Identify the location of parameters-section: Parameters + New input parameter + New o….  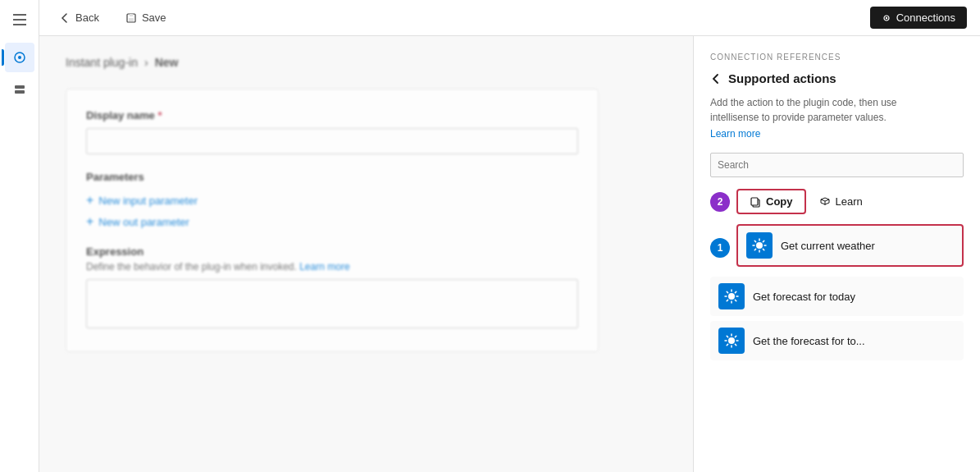
(332, 200).